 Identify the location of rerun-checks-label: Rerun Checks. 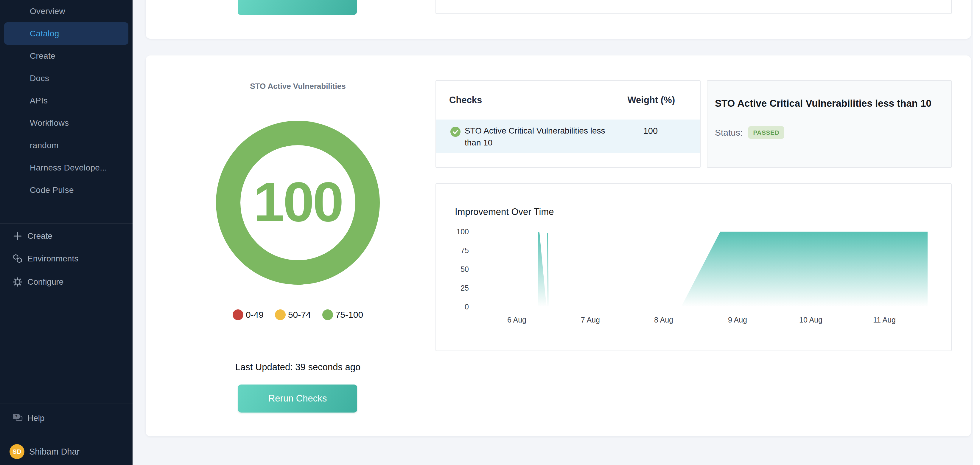
(298, 398).